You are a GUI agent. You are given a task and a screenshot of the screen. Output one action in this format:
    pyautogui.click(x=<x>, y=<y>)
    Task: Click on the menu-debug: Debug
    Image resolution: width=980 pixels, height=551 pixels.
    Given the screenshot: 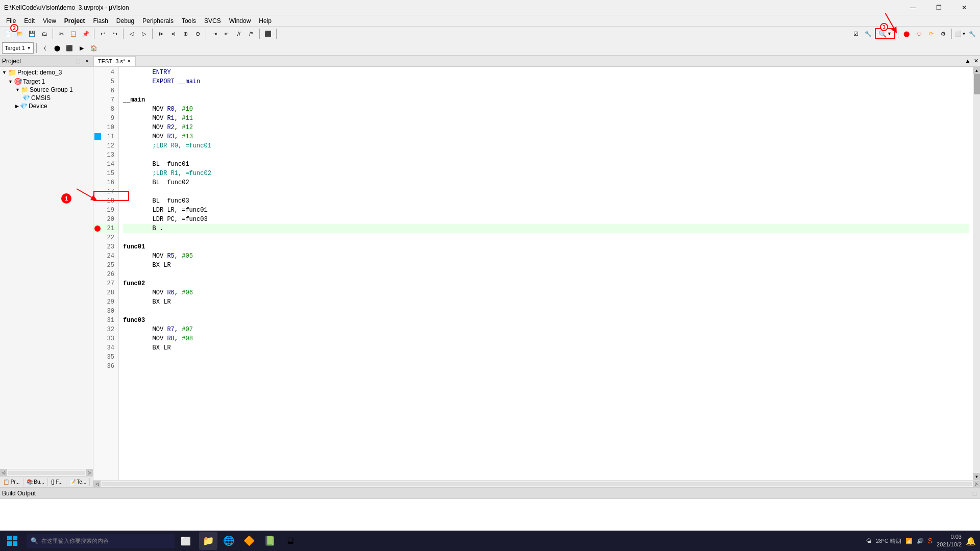 What is the action you would take?
    pyautogui.click(x=126, y=21)
    